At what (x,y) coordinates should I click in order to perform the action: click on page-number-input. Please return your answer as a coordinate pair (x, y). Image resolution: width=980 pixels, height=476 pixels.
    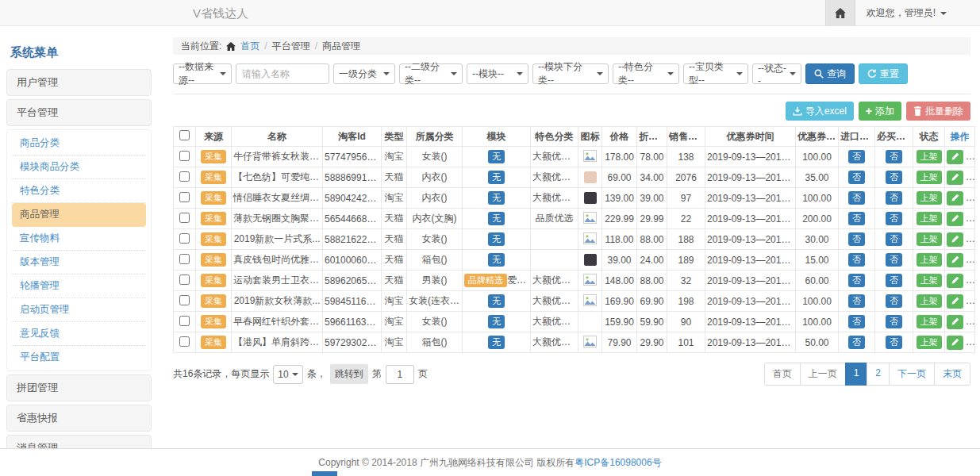
    Looking at the image, I should click on (400, 374).